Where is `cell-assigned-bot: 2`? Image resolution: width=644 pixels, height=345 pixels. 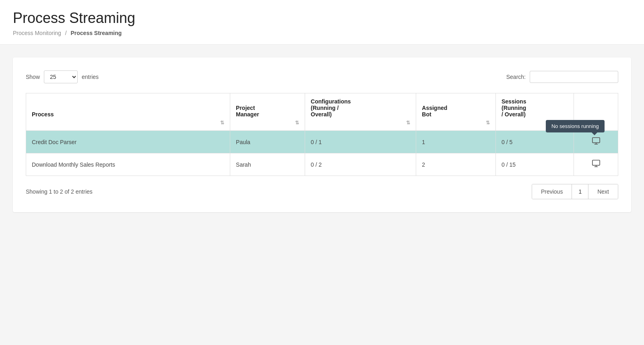 cell-assigned-bot: 2 is located at coordinates (456, 165).